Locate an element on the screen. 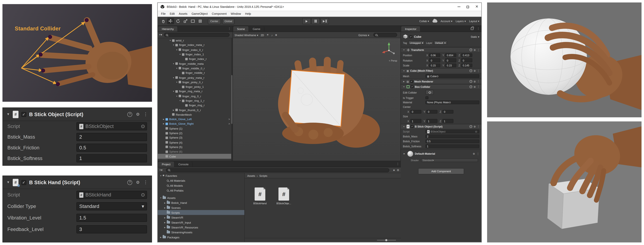  close-button: ✕ is located at coordinates (477, 7).